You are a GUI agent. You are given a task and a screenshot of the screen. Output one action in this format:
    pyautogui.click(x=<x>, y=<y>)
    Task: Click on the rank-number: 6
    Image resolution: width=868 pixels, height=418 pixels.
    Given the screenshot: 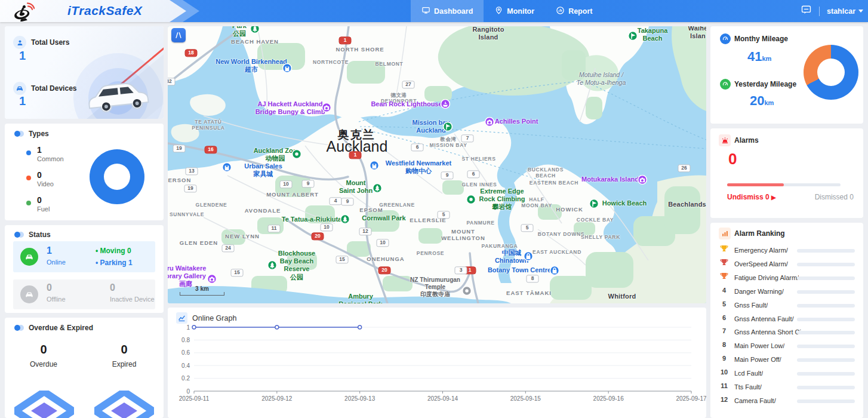 What is the action you would take?
    pyautogui.click(x=724, y=318)
    